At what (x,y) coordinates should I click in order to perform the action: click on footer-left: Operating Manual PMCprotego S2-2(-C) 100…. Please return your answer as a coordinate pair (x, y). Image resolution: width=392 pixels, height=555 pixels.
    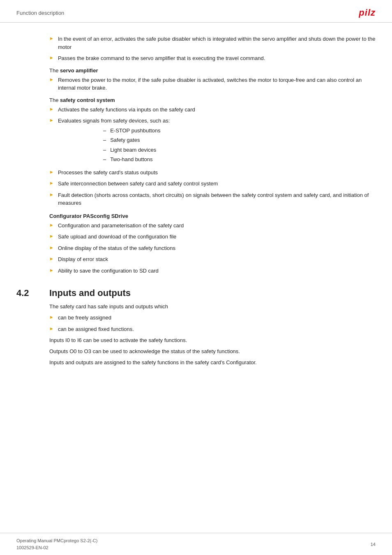
    Looking at the image, I should click on (57, 544).